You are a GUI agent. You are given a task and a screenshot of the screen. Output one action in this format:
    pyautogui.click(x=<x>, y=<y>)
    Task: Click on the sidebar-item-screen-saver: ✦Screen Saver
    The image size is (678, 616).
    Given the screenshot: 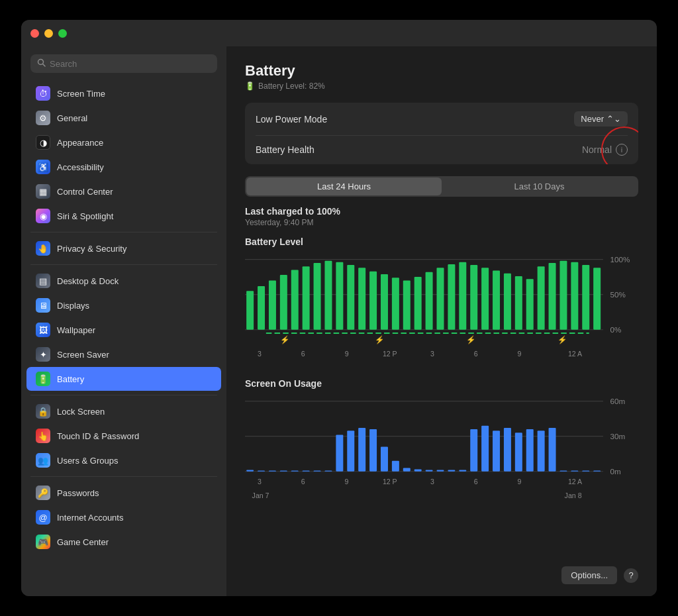 What is the action you would take?
    pyautogui.click(x=124, y=354)
    